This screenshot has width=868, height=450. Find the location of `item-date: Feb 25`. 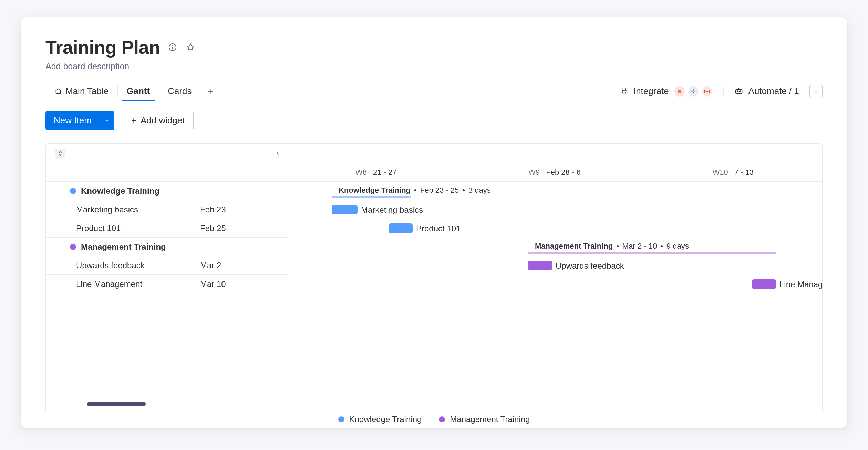

item-date: Feb 25 is located at coordinates (213, 228).